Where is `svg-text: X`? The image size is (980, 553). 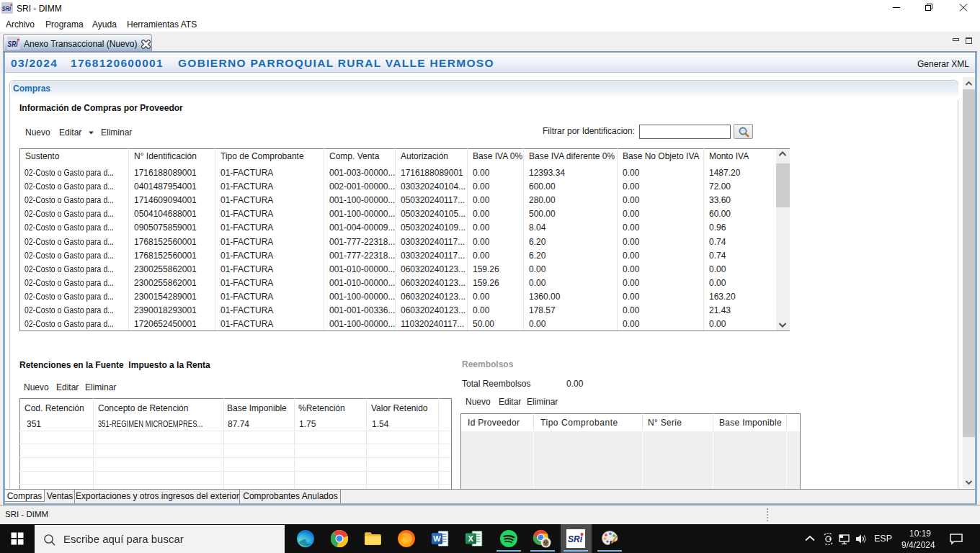
svg-text: X is located at coordinates (471, 539).